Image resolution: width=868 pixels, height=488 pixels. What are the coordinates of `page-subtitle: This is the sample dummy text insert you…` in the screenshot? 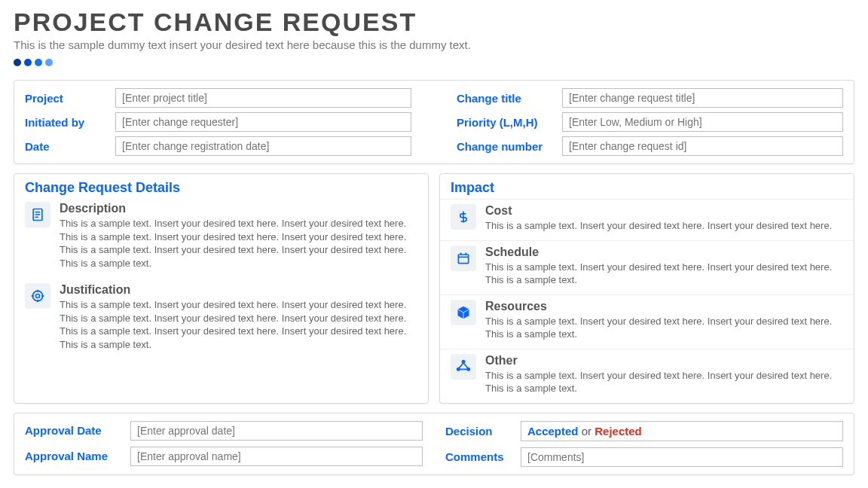 It's located at (434, 45).